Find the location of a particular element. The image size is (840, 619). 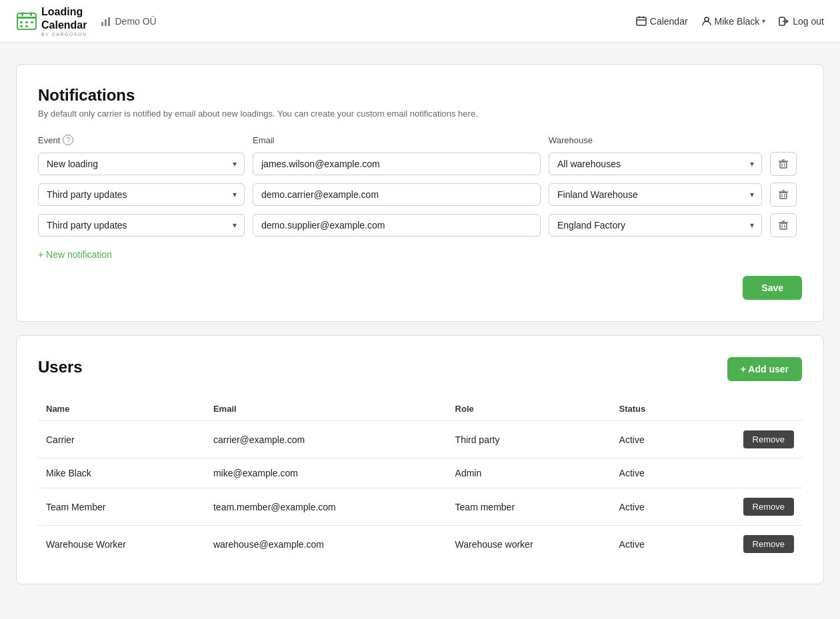

user-nav-chevron: ▾ is located at coordinates (764, 21).